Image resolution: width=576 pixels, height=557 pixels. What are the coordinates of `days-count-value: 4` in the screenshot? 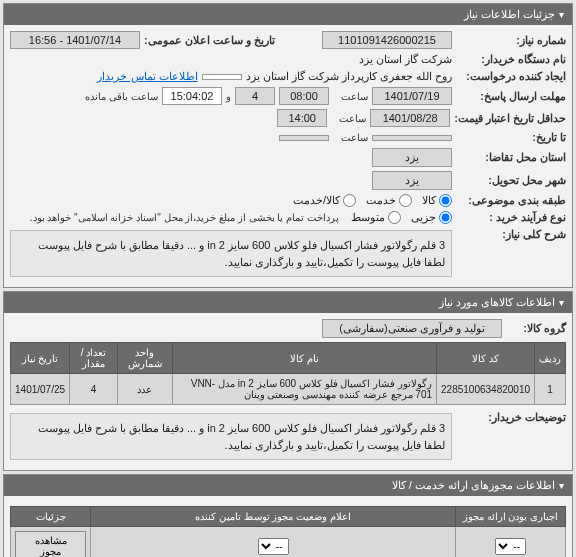 It's located at (255, 96).